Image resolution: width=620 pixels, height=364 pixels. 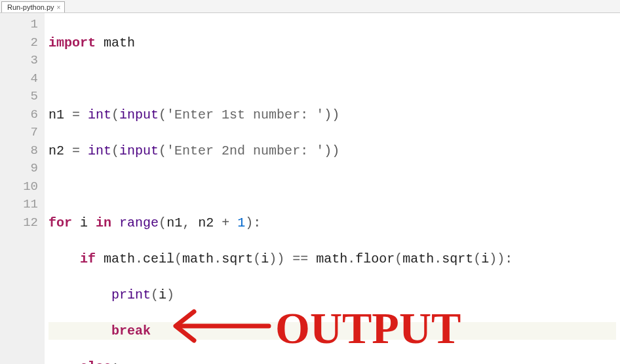 I want to click on line-number: 6, so click(x=24, y=115).